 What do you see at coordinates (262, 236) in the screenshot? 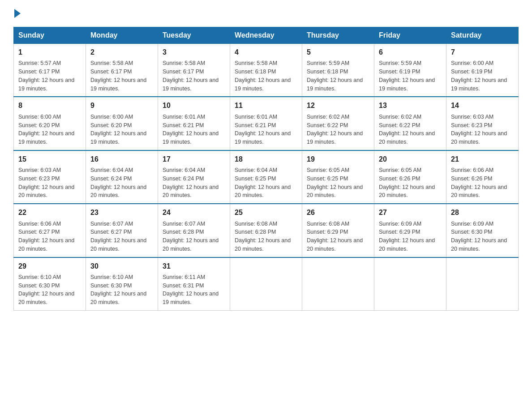
I see `day-info: Sunrise: 6:08 AMSunset: 6:28 PMDaylight:…` at bounding box center [262, 236].